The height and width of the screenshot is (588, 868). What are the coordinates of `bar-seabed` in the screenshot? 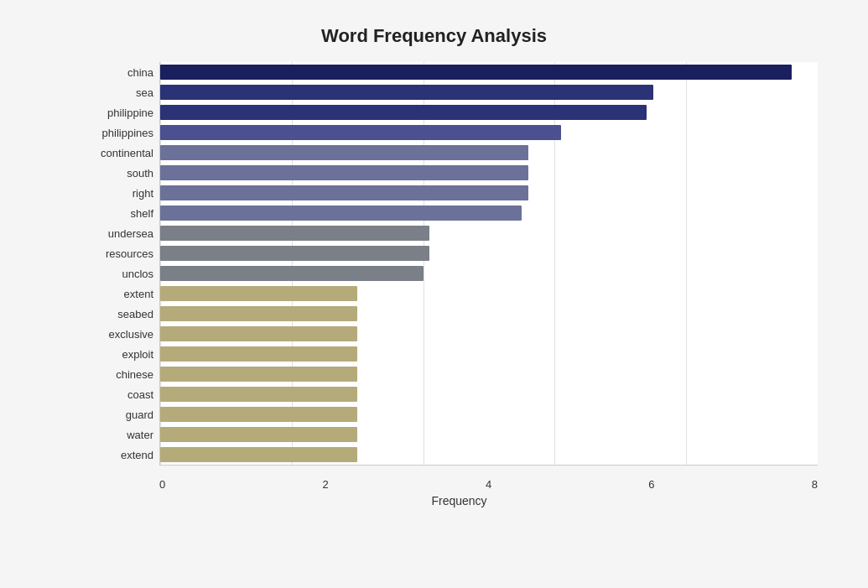 It's located at (258, 314).